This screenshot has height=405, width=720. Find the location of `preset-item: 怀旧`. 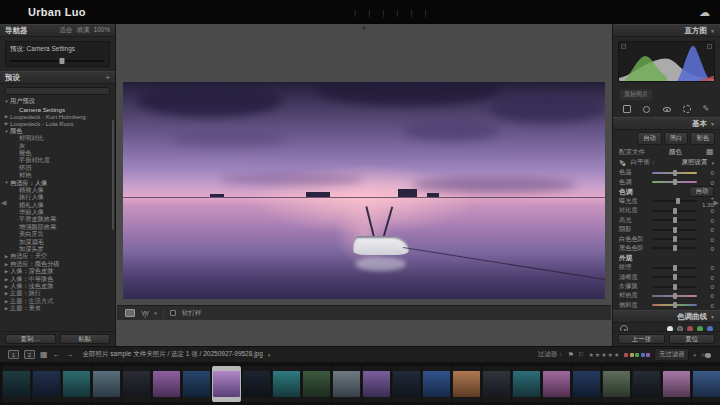

preset-item: 怀旧 is located at coordinates (58, 168).